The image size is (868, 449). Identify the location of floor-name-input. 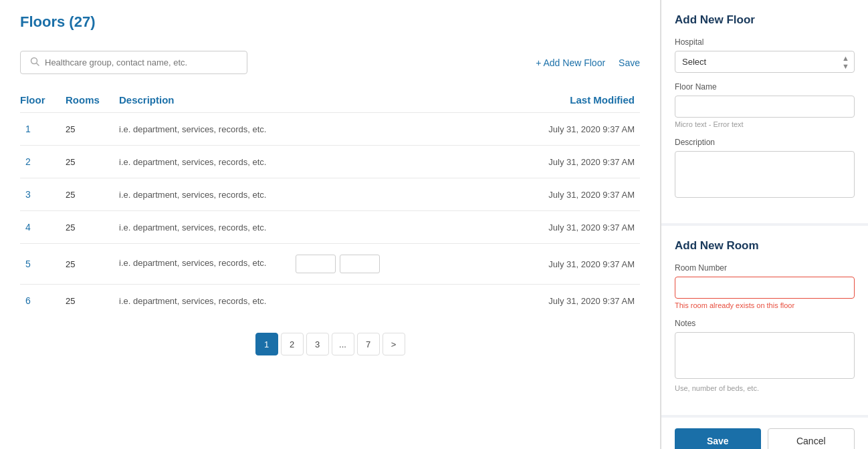
(765, 107).